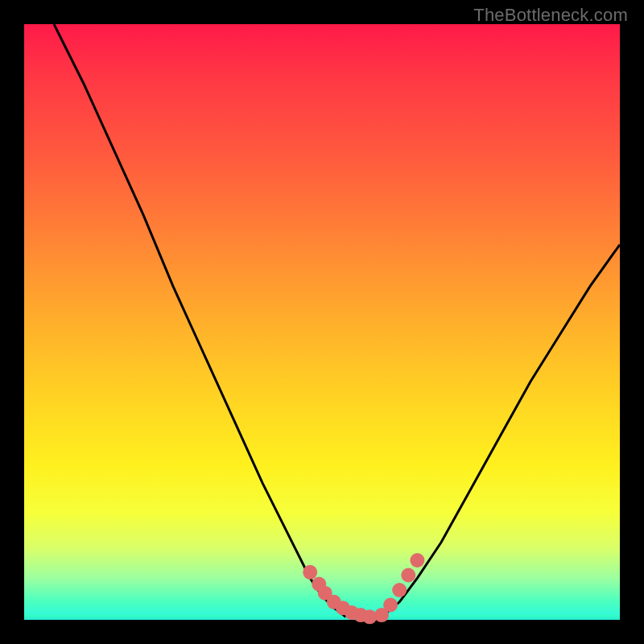 This screenshot has height=644, width=644. I want to click on marker-cluster-left, so click(340, 595).